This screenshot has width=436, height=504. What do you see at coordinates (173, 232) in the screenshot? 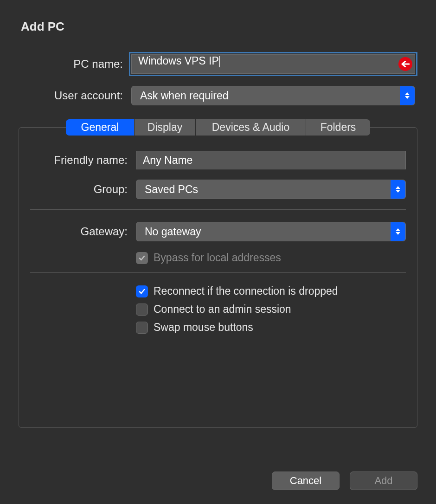
I see `gateway-value: No gateway` at bounding box center [173, 232].